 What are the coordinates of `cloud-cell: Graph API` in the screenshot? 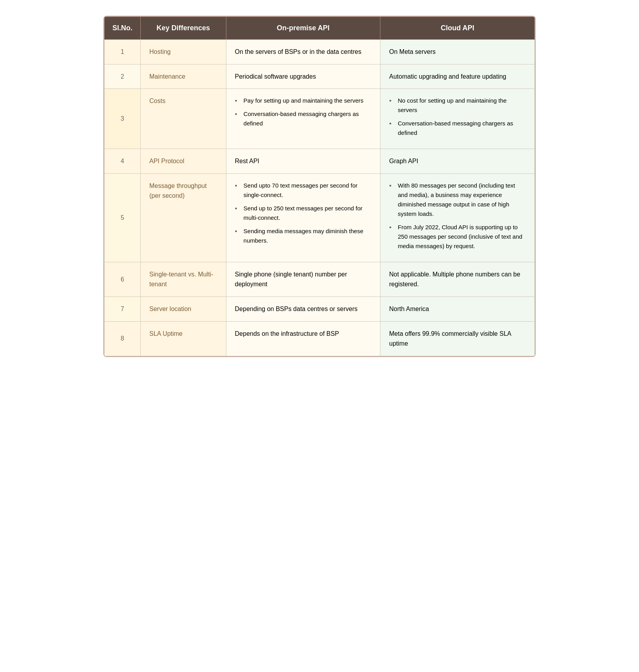 It's located at (457, 161).